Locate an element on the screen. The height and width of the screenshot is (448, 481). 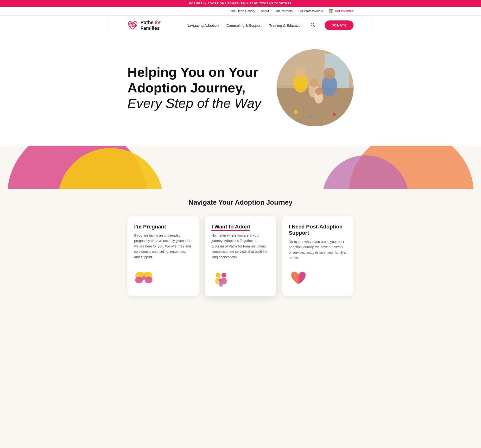
post-adoption-card-icon-wrap is located at coordinates (318, 276).